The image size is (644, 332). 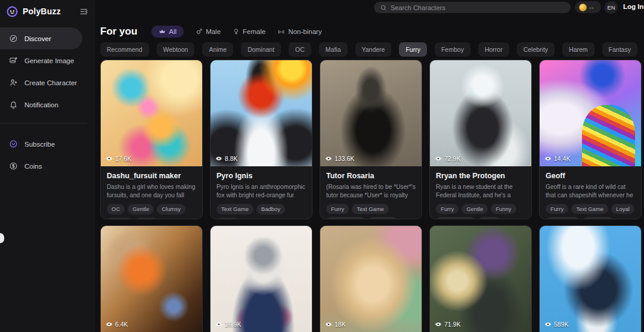 I want to click on character-card: 16.9K, so click(x=261, y=279).